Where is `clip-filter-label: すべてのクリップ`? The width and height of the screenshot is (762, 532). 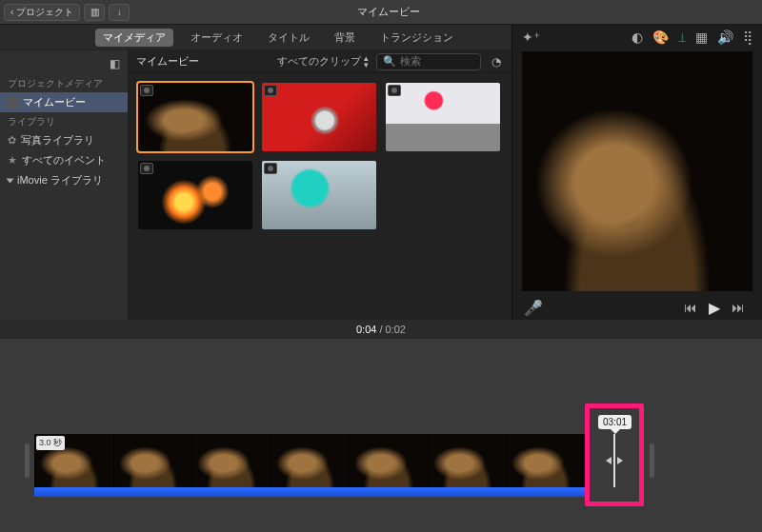 clip-filter-label: すべてのクリップ is located at coordinates (319, 61).